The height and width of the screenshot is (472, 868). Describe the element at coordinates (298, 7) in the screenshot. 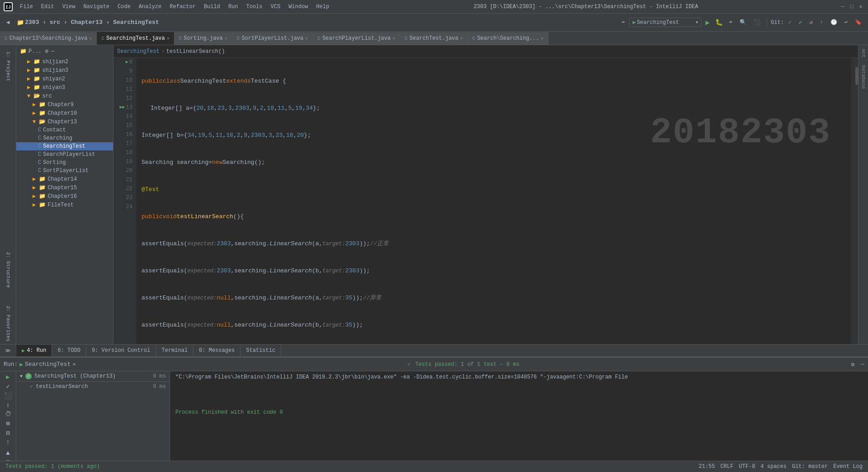

I see `menu-window: Window` at that location.